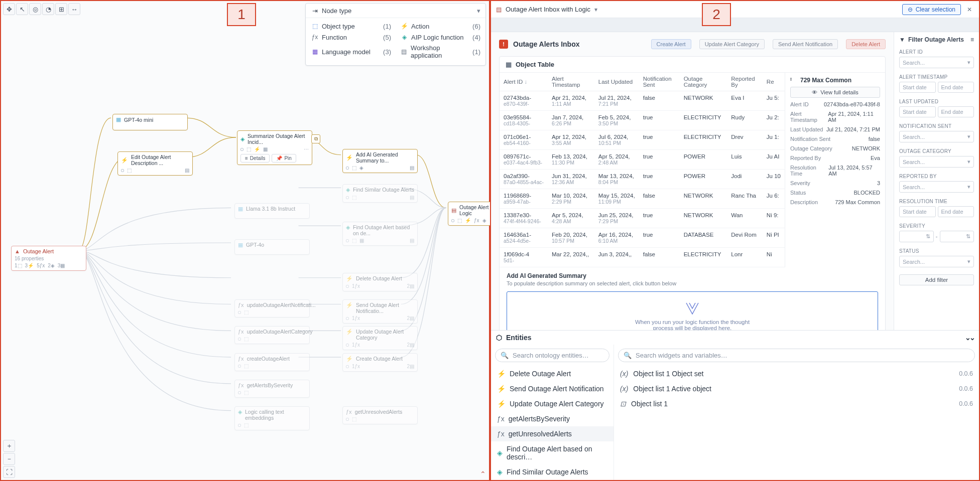  What do you see at coordinates (483, 474) in the screenshot?
I see `collapse-icon: ⌃` at bounding box center [483, 474].